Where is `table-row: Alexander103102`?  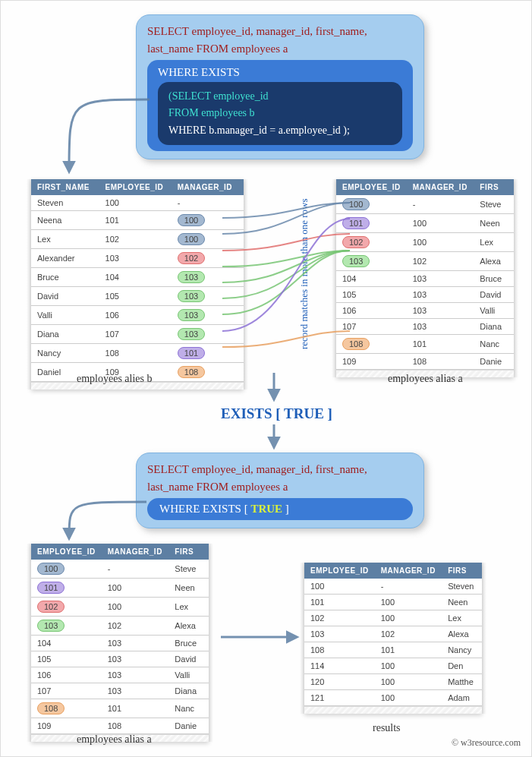
table-row: Alexander103102 is located at coordinates (137, 258).